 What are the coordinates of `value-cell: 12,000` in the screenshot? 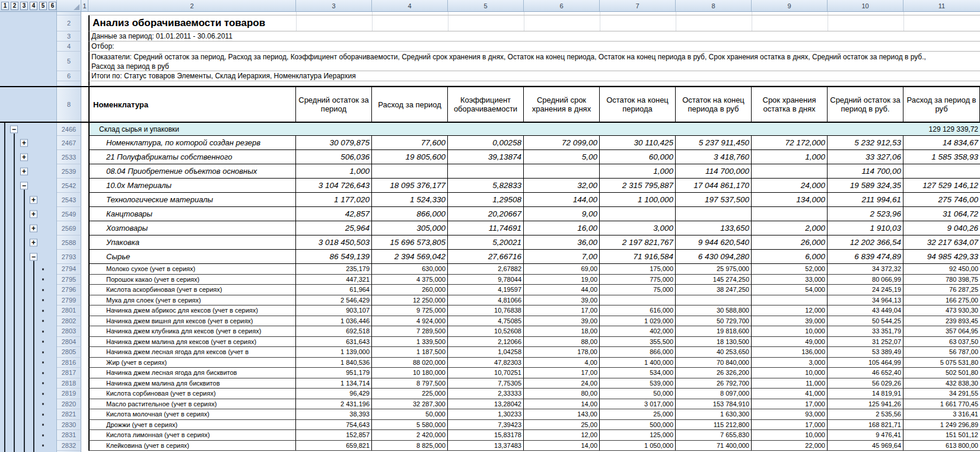 It's located at (790, 311).